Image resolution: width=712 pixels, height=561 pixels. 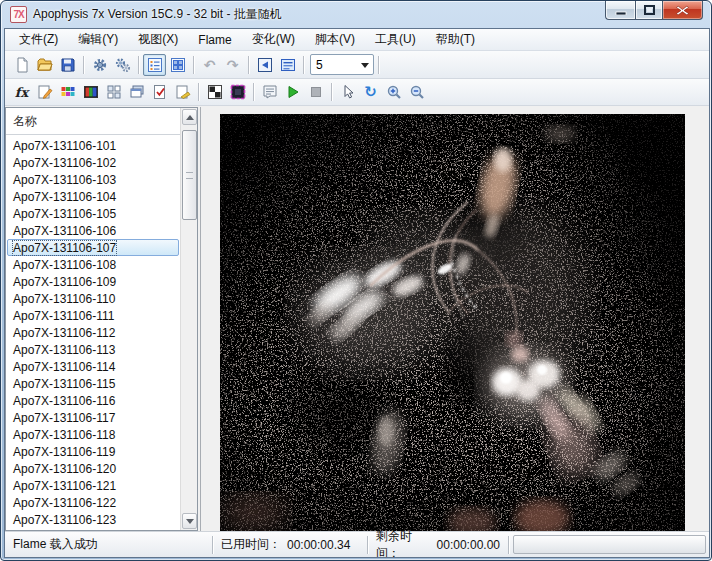 What do you see at coordinates (93, 350) in the screenshot?
I see `list-item: Apo7X-131106-113` at bounding box center [93, 350].